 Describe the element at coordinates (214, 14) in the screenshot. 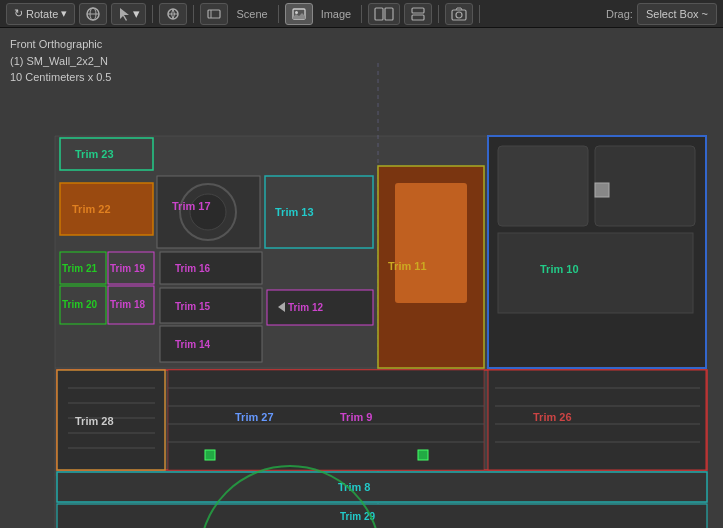

I see `scene-icon` at that location.